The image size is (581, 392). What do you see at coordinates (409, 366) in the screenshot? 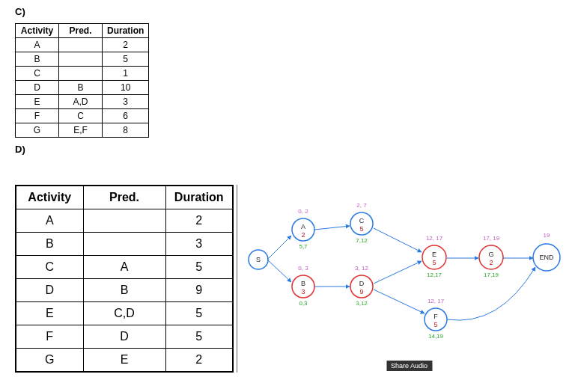
I see `share-audio-button: Share Audio` at bounding box center [409, 366].